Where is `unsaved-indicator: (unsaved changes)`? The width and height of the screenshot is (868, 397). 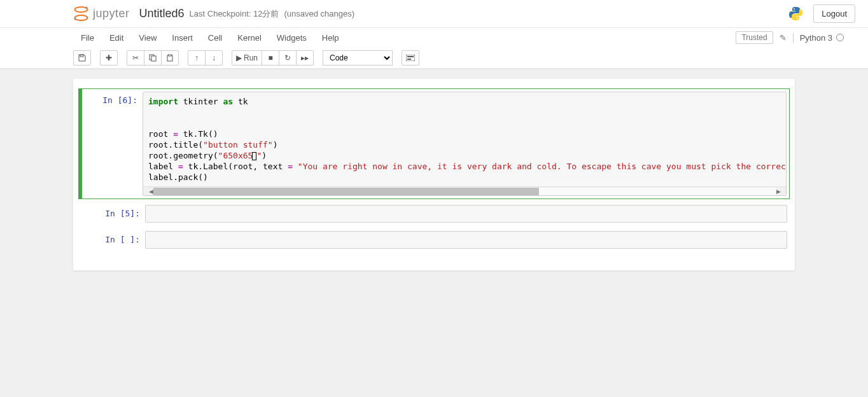
unsaved-indicator: (unsaved changes) is located at coordinates (319, 14).